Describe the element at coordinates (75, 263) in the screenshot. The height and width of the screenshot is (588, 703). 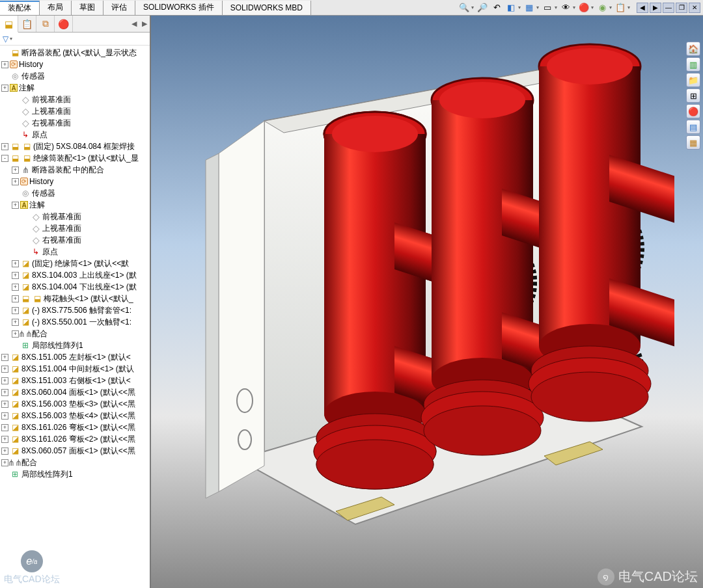
I see `tree-node: +◪(固定) 绝缘筒<1> (默认<<默` at that location.